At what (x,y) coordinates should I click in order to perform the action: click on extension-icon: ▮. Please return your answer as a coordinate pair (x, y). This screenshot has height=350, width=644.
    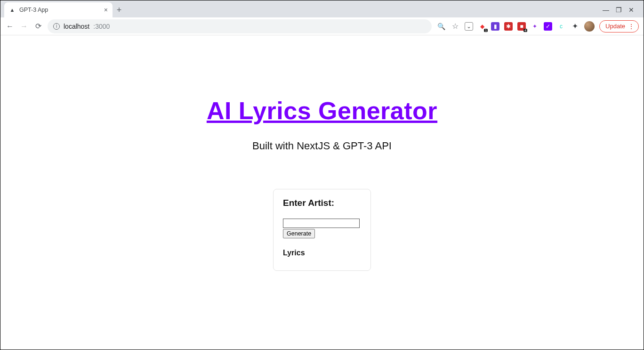
    Looking at the image, I should click on (495, 26).